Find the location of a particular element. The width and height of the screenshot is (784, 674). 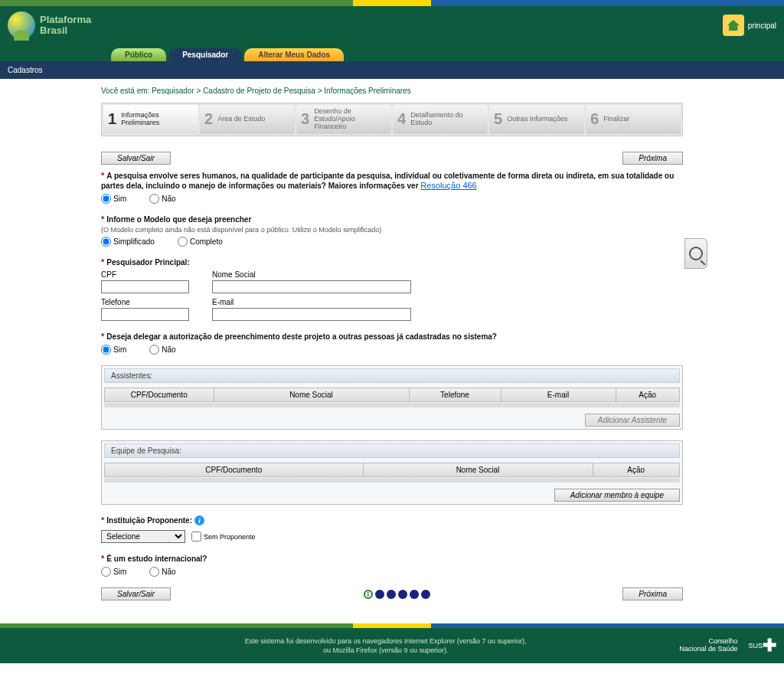

telefone-field is located at coordinates (145, 314).